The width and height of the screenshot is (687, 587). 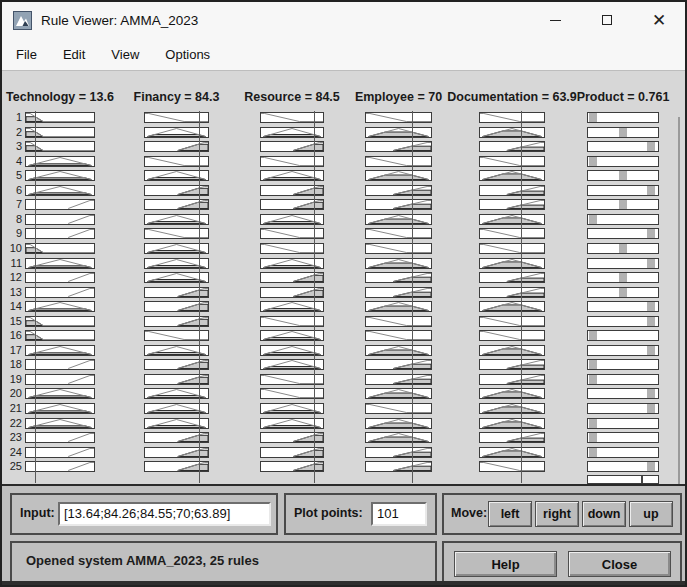 I want to click on rule-number: 25, so click(x=12, y=466).